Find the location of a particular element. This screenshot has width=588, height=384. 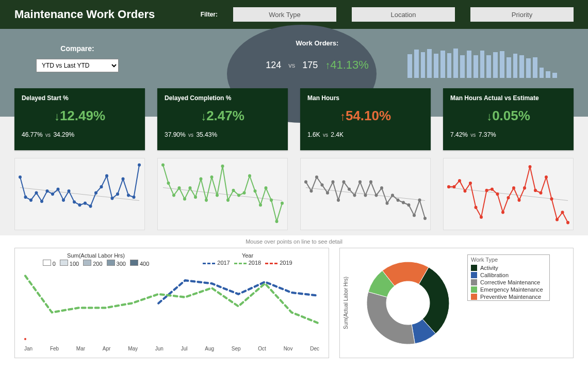

arrow-up-icon: ↑ is located at coordinates (328, 65).